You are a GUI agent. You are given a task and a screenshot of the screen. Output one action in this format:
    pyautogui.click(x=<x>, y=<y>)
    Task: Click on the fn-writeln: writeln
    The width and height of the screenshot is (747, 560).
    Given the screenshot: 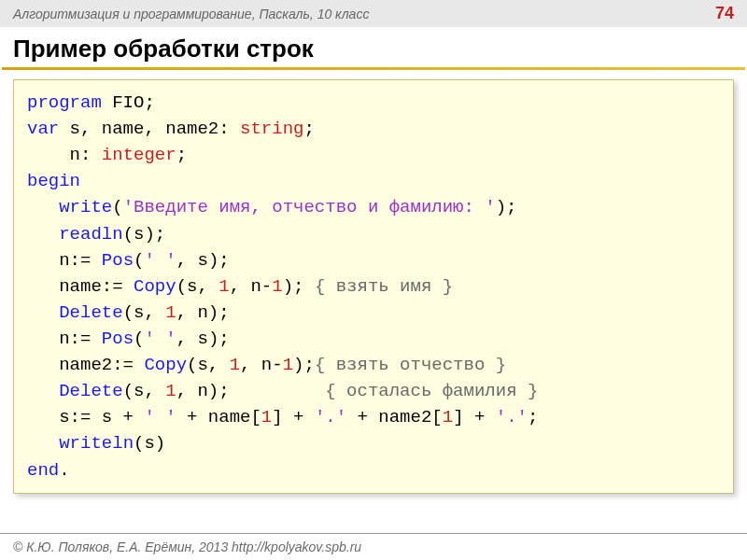 What is the action you would take?
    pyautogui.click(x=96, y=443)
    